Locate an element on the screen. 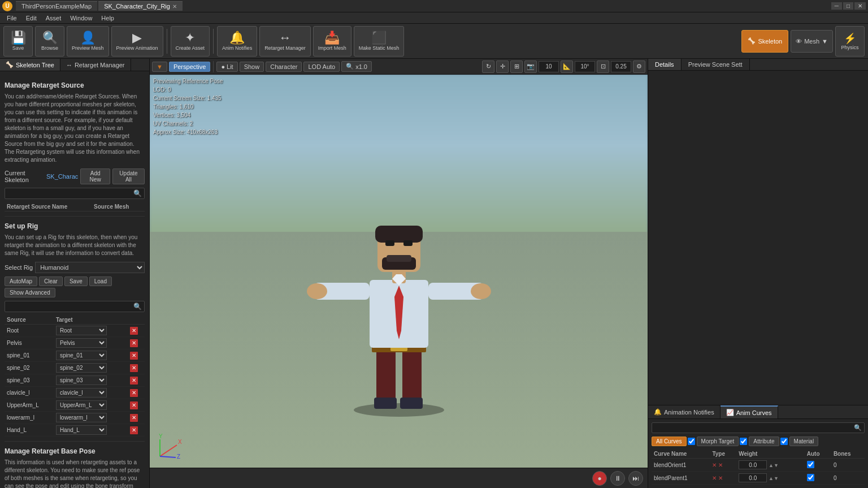 Image resolution: width=868 pixels, height=488 pixels. filter-attribute: Attribute is located at coordinates (764, 441).